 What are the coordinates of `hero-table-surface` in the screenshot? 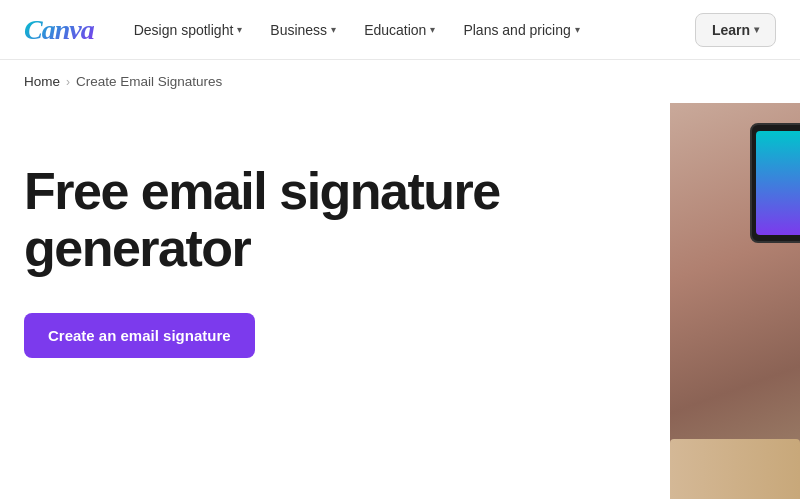 It's located at (735, 469).